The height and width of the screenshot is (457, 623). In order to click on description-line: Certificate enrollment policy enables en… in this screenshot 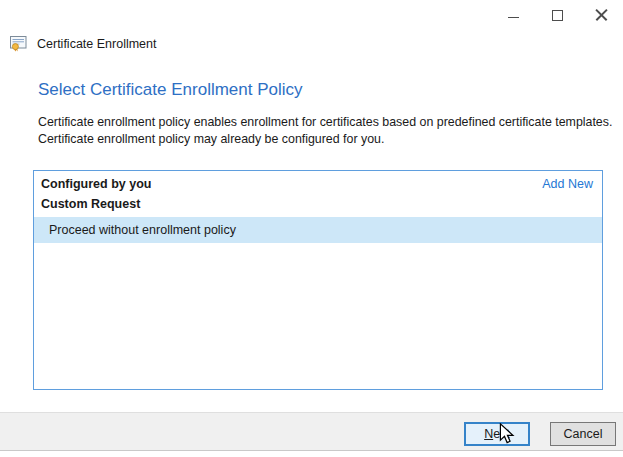, I will do `click(325, 122)`.